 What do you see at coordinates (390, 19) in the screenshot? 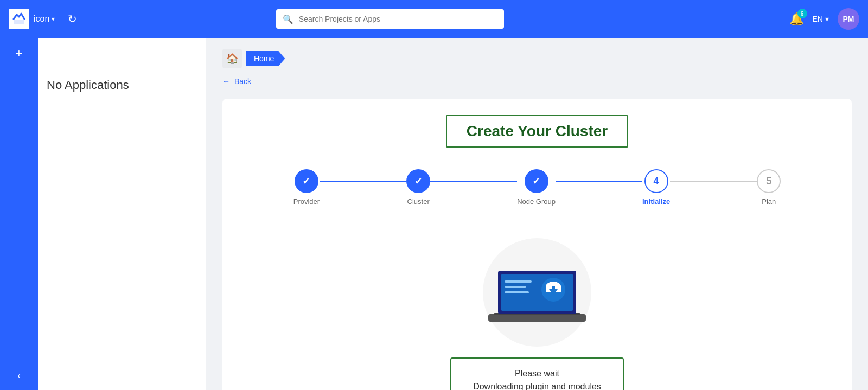
I see `search-container: 🔍` at bounding box center [390, 19].